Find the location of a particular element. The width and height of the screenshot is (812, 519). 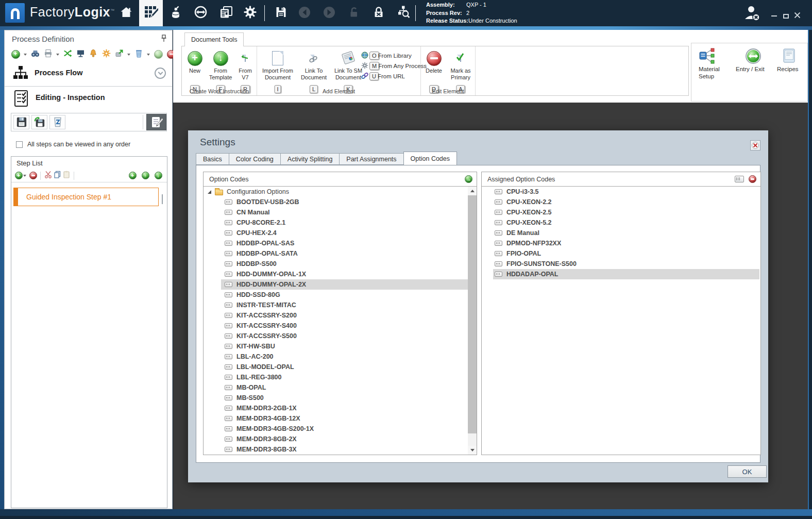

alert-button is located at coordinates (93, 54).